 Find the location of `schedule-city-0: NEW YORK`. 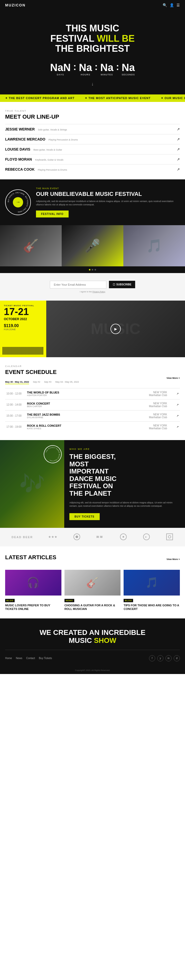

schedule-city-0: NEW YORK is located at coordinates (143, 393).